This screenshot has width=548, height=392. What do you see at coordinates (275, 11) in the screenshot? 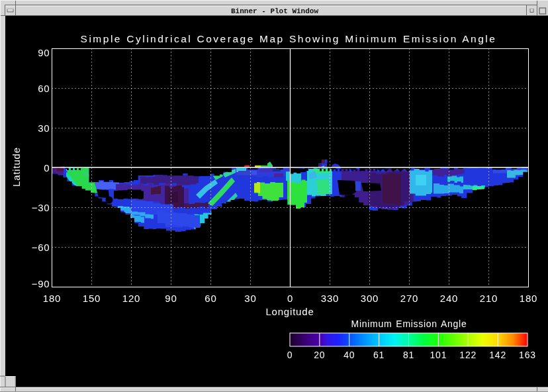
I see `svg-text: Binner - Plot Window` at bounding box center [275, 11].